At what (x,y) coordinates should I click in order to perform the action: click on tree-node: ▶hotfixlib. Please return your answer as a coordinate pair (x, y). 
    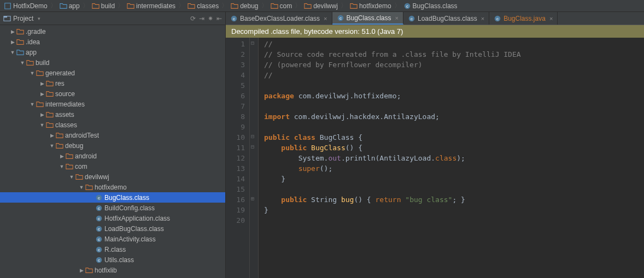
    Looking at the image, I should click on (113, 270).